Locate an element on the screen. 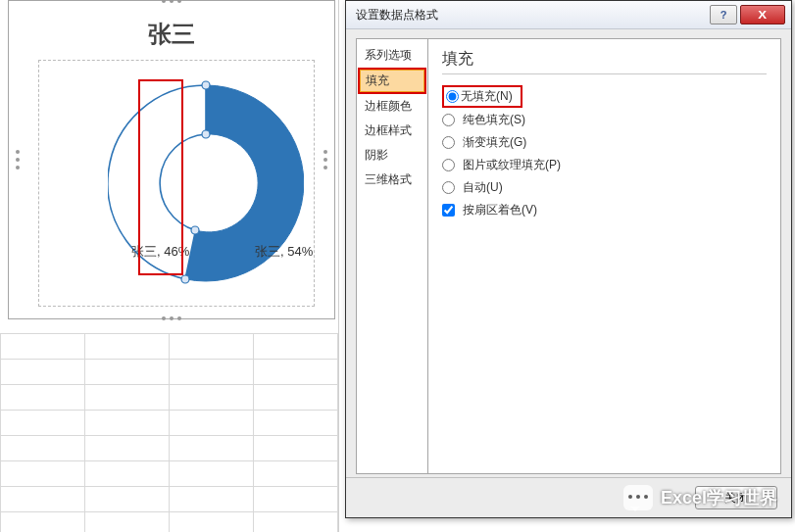  nav-shadow: 阴影 is located at coordinates (392, 155).